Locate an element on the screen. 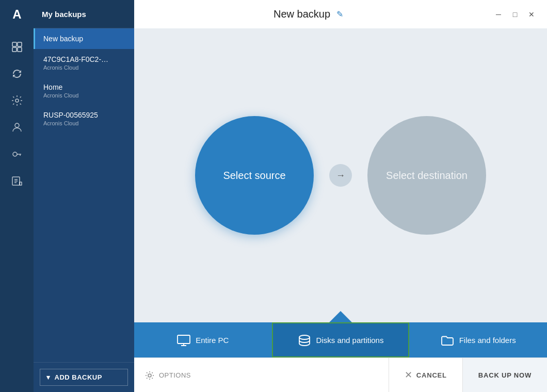 This screenshot has width=547, height=392. entire-pc-option: Entire PC is located at coordinates (203, 340).